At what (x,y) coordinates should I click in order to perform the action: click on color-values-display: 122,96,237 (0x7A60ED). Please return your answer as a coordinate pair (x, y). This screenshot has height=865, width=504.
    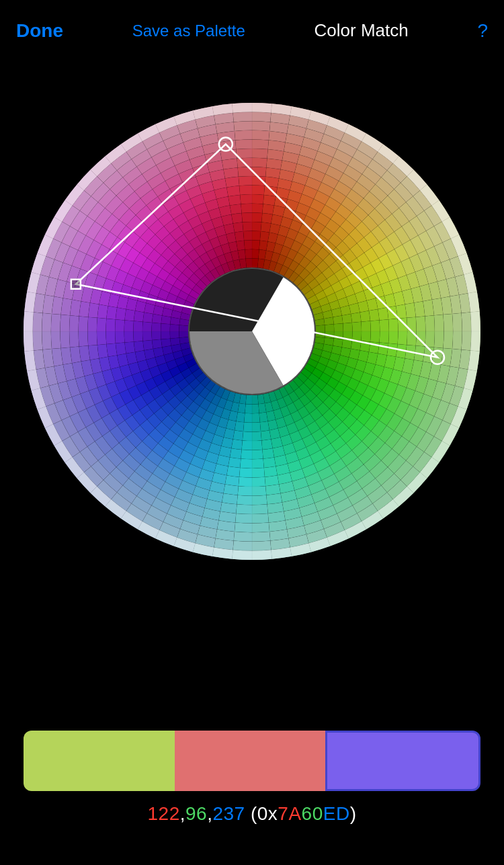
    Looking at the image, I should click on (253, 814).